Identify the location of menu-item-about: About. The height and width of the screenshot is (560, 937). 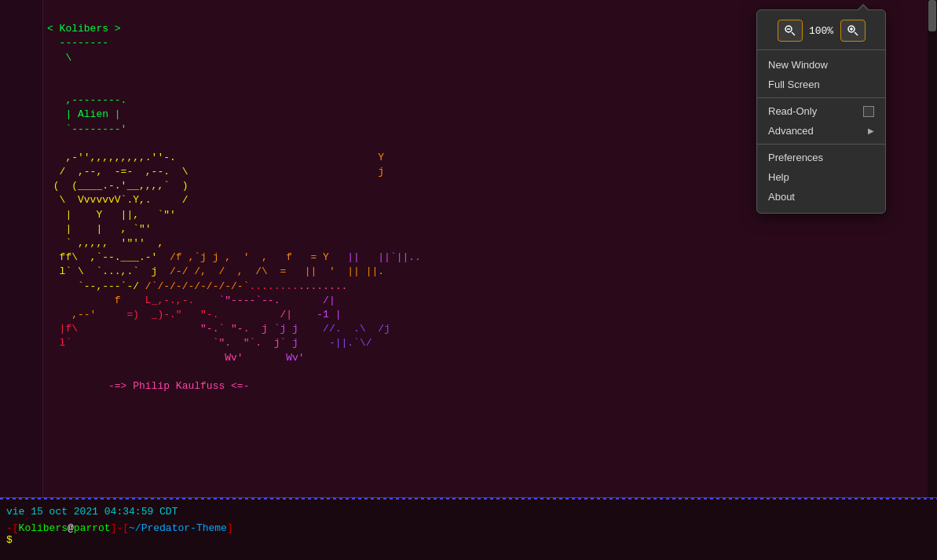
(822, 196).